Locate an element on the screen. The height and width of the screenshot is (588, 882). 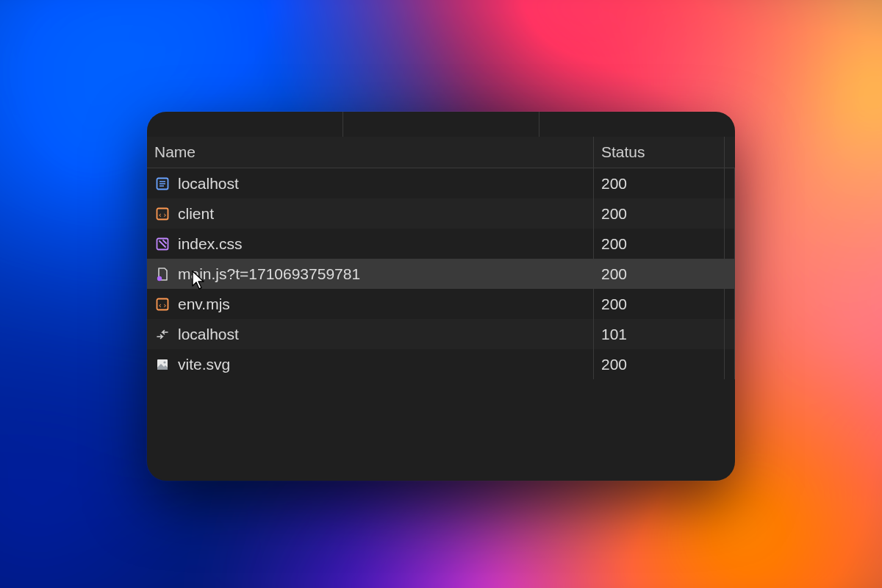
table-row: ‹› client 200 is located at coordinates (441, 213).